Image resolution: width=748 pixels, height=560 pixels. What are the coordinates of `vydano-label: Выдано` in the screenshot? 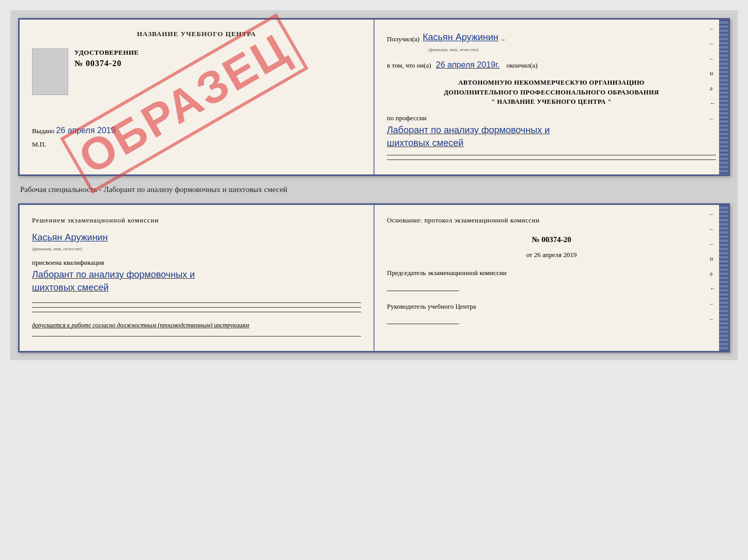 It's located at (43, 131).